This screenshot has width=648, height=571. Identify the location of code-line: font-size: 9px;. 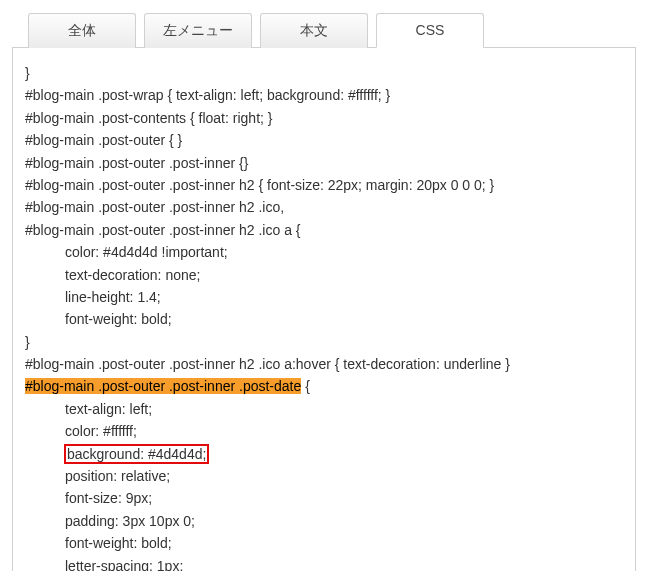
(326, 498).